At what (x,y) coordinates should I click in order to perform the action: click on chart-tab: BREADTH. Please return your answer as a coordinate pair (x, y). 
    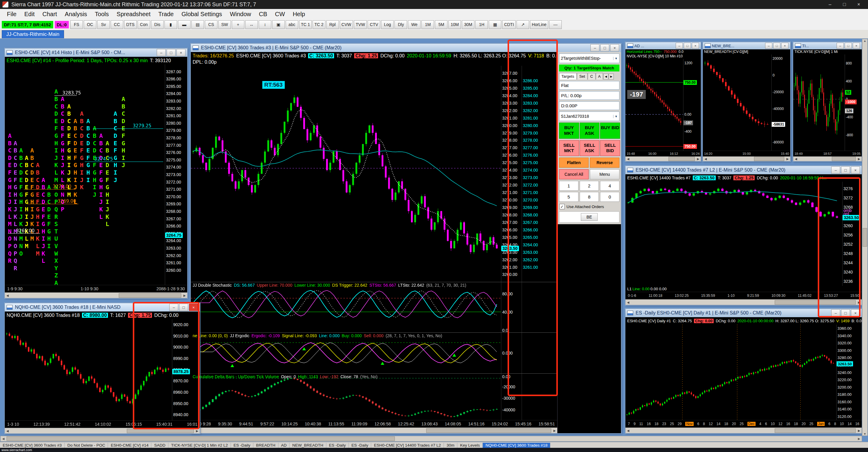
    Looking at the image, I should click on (266, 445).